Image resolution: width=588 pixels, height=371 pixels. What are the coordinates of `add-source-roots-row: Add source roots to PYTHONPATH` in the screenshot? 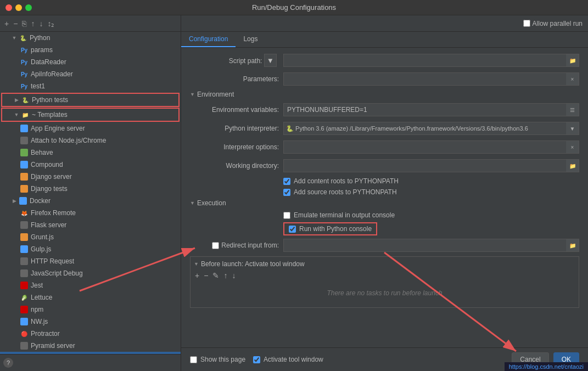 It's located at (432, 192).